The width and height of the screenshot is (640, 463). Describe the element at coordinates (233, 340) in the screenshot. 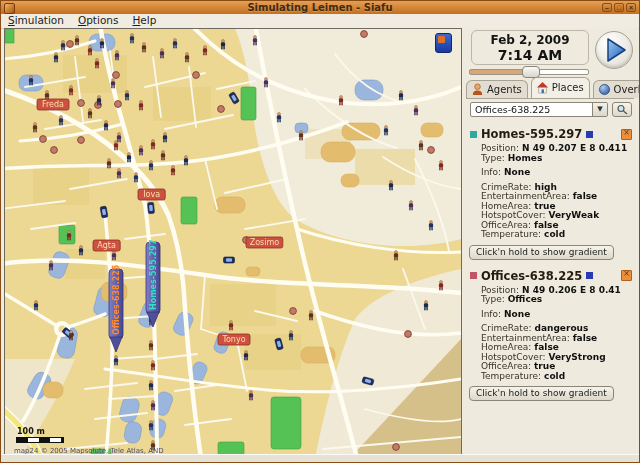

I see `svg-text: Tonyo` at that location.